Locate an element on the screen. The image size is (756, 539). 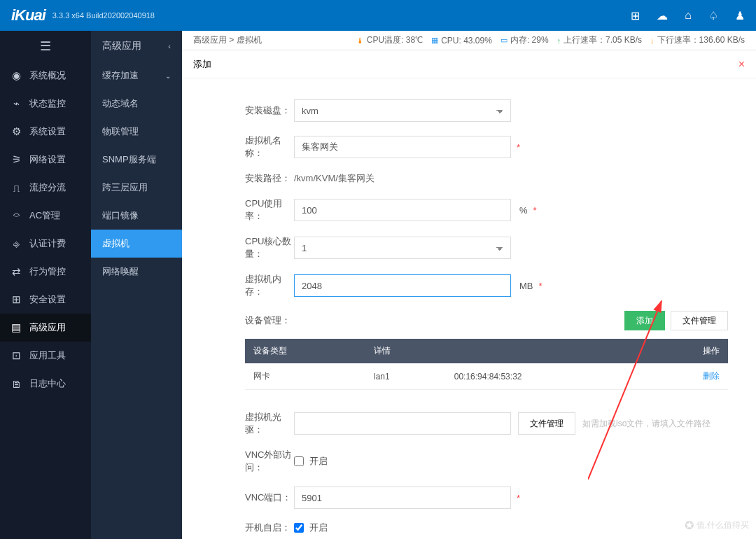
nav1-item: ▤高级应用 is located at coordinates (46, 328).